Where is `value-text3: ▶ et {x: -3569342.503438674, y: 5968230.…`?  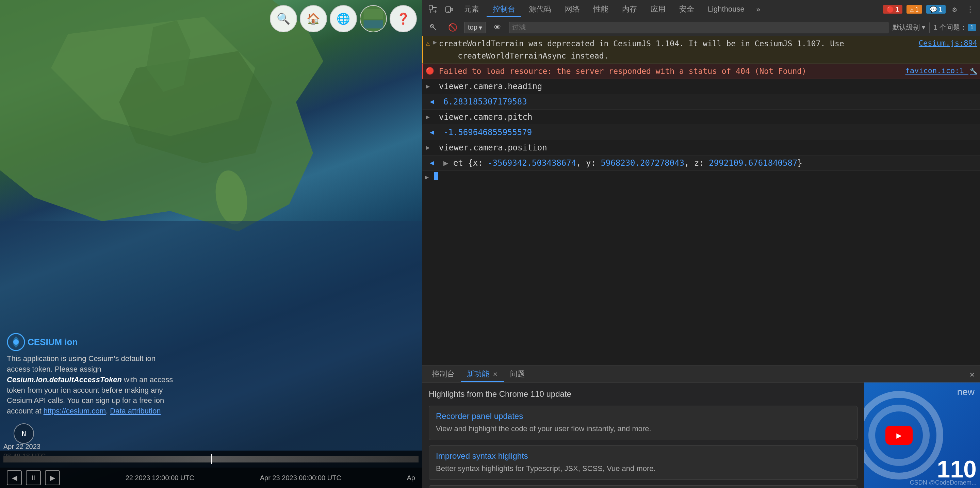 value-text3: ▶ et {x: -3569342.503438674, y: 5968230.… is located at coordinates (710, 163).